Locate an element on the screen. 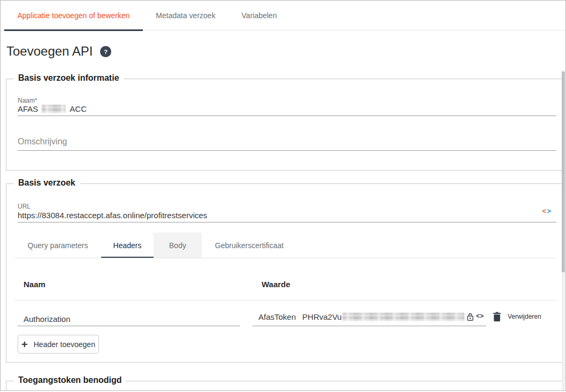  tab-gebruikerscertificaat: Gebruikerscertificaat is located at coordinates (249, 245).